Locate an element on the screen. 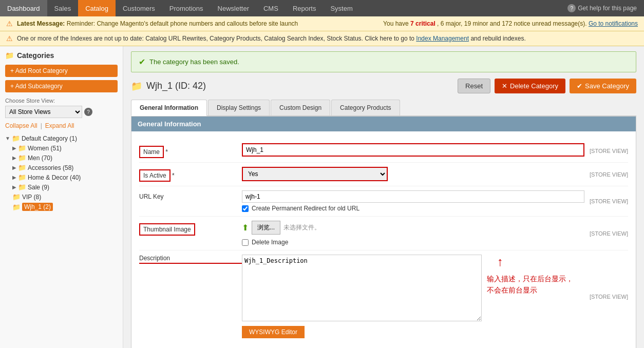  upload-icon: ⬆ is located at coordinates (245, 228).